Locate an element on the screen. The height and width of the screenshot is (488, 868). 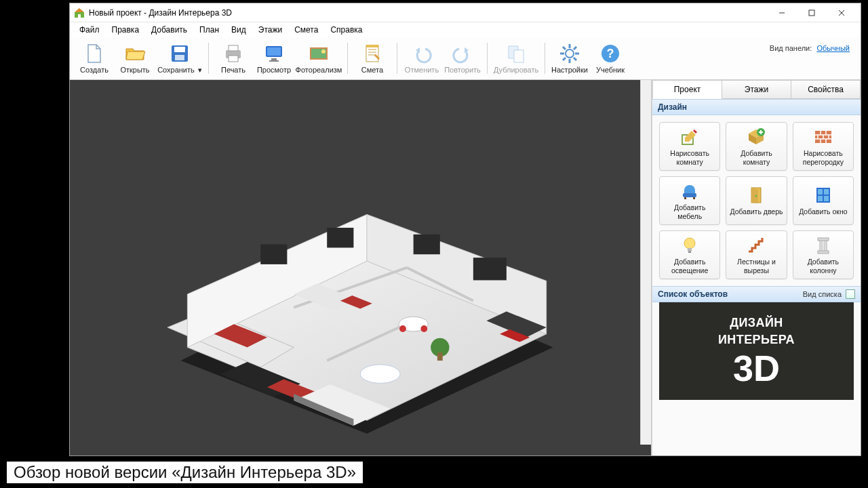
chevron-down-icon: ▾ is located at coordinates (199, 70).